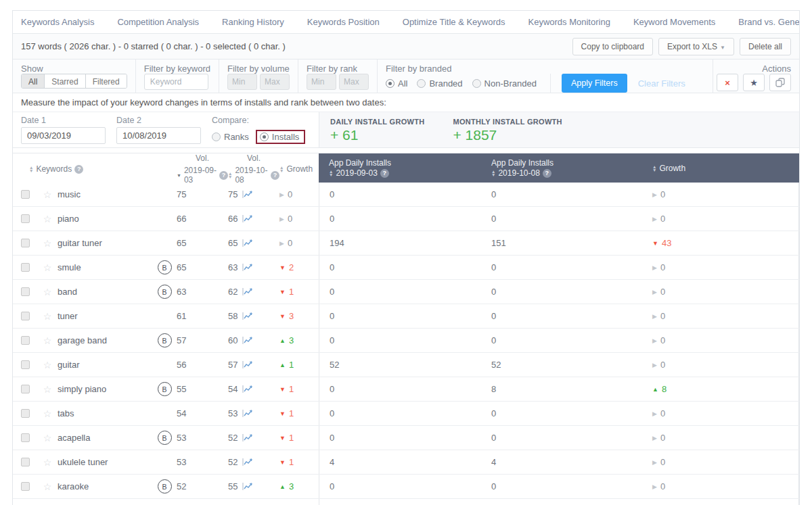  Describe the element at coordinates (505, 84) in the screenshot. I see `branded-option-non-branded: Non-Branded` at that location.